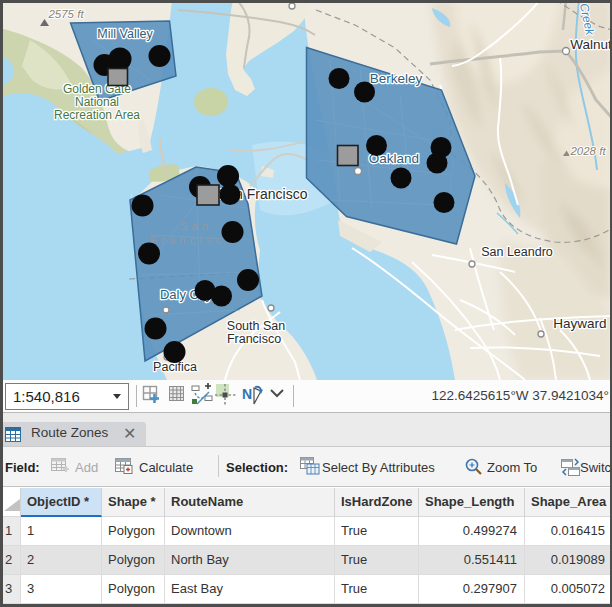  Describe the element at coordinates (66, 14) in the screenshot. I see `svg-text: 2575 ft` at that location.